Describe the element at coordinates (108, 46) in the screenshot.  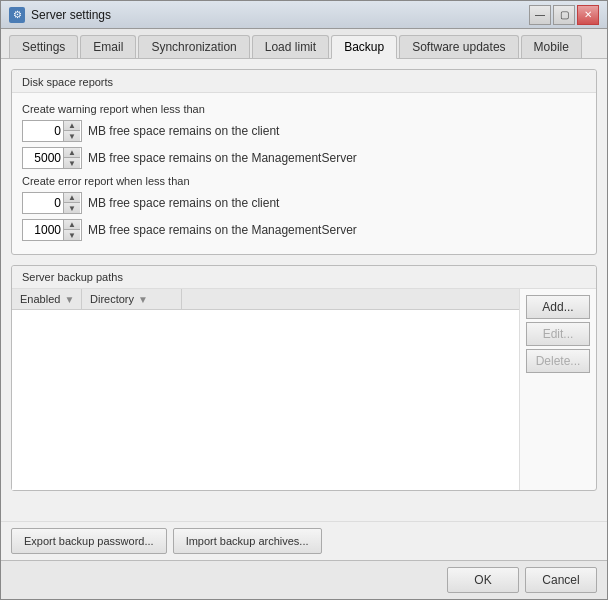
I see `tab-email: Email` at that location.